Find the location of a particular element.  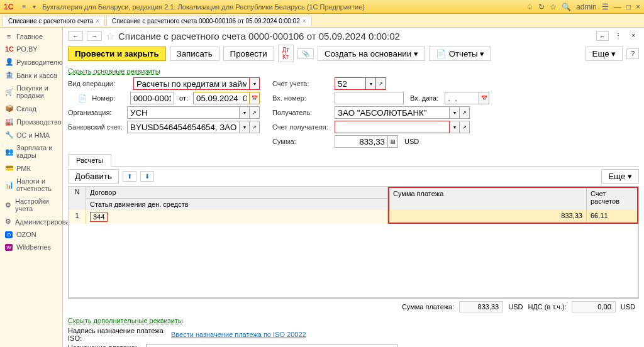

sidebar-item-wb: WWildberries is located at coordinates (31, 247).